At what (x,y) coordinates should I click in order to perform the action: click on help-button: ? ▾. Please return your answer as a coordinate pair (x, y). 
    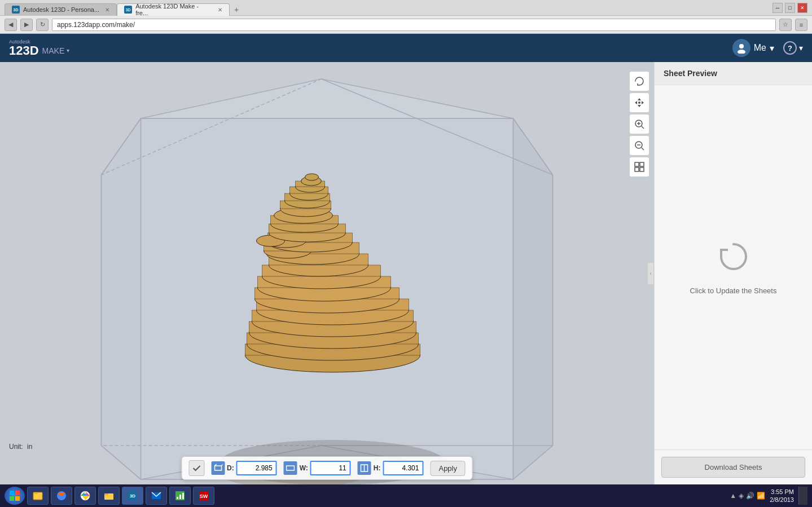
    Looking at the image, I should click on (793, 48).